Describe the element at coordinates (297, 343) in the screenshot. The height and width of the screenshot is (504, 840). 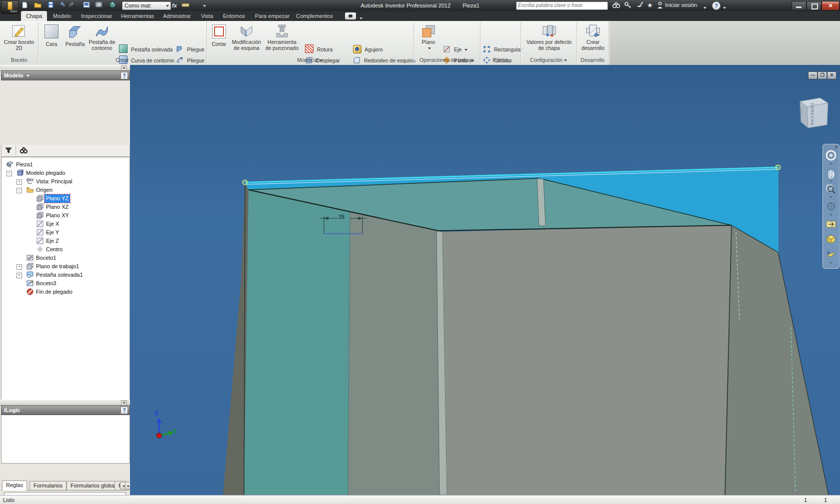
I see `wall-front-left-teal` at that location.